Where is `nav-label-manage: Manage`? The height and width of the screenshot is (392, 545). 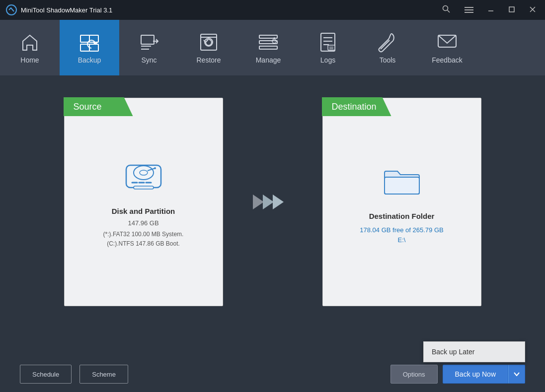 nav-label-manage: Manage is located at coordinates (268, 60).